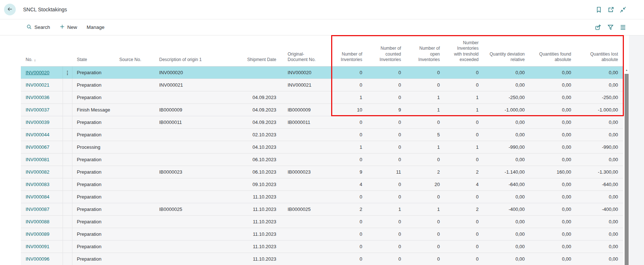 The width and height of the screenshot is (644, 265). I want to click on record-link: INV000067, so click(37, 147).